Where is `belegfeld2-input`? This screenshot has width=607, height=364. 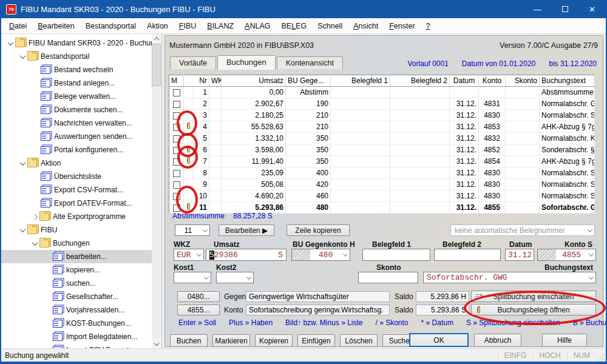 belegfeld2-input is located at coordinates (467, 255).